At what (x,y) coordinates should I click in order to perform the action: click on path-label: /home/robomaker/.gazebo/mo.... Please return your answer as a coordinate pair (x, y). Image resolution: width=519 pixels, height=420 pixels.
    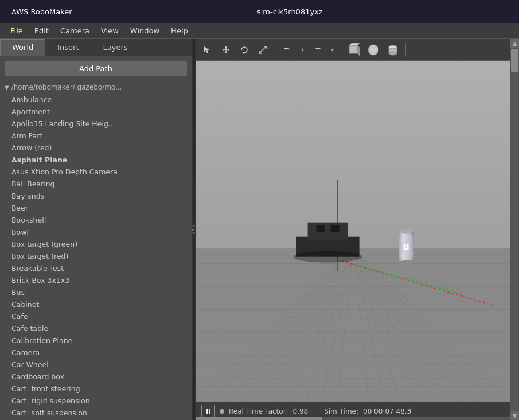
    Looking at the image, I should click on (67, 87).